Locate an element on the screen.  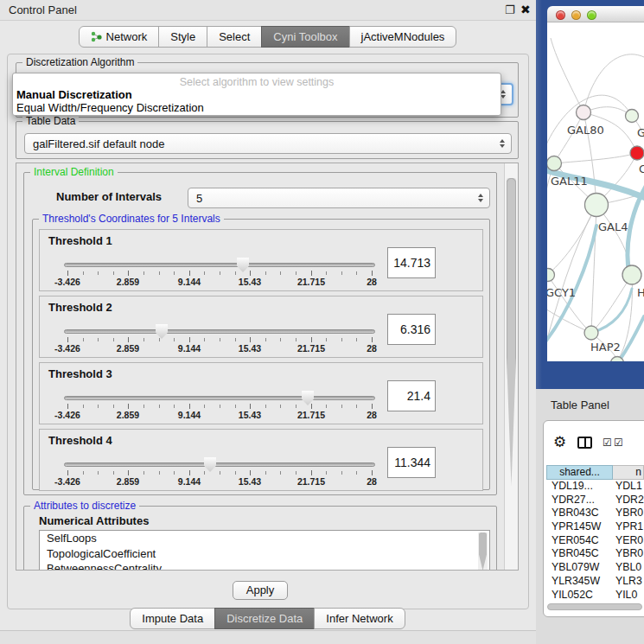
threshold-3-slider: -3.426 2.859 9.144 15.43 21.715 28 is located at coordinates (220, 406).